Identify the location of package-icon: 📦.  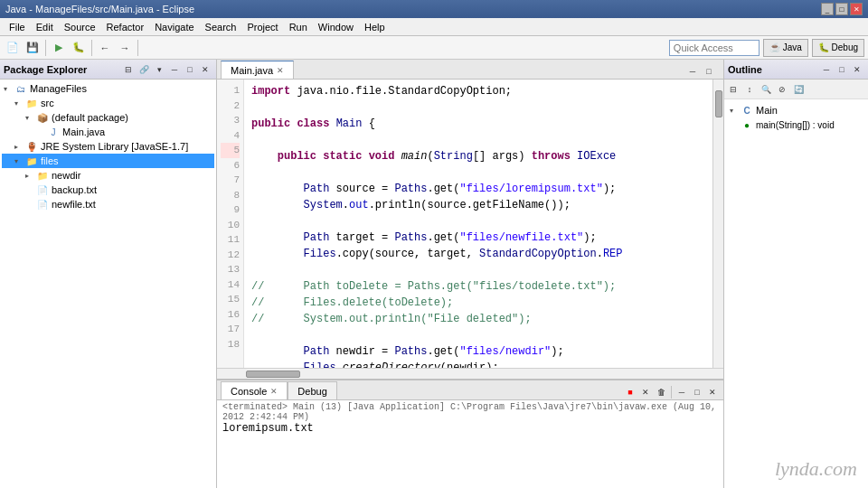
(42, 117).